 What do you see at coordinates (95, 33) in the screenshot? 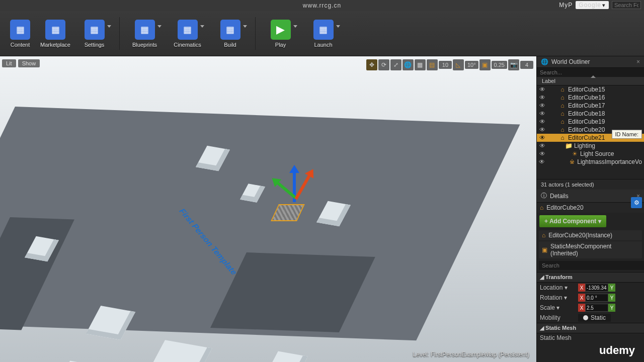
I see `toolbar-settings-button: ▦Settings` at bounding box center [95, 33].